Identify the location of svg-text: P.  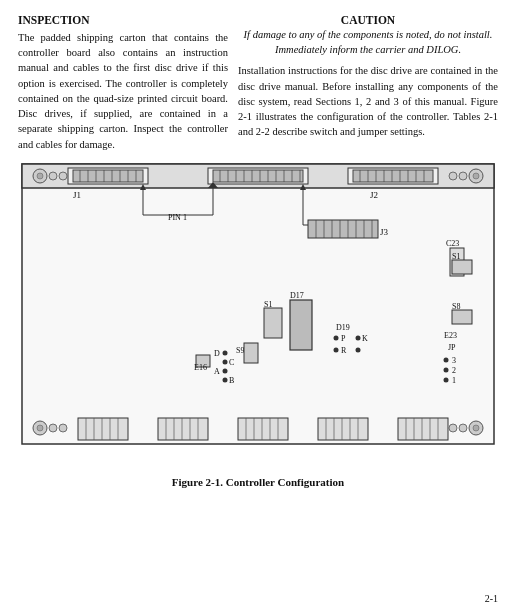
(344, 338).